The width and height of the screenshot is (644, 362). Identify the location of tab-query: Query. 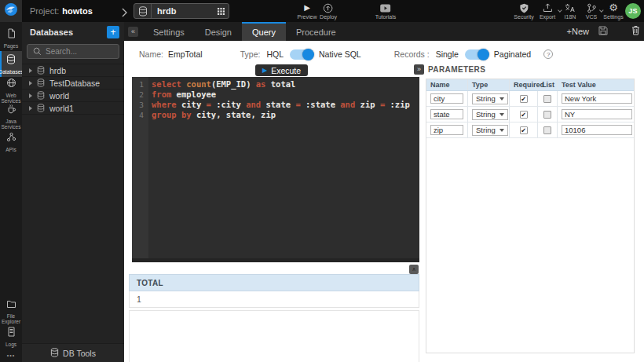
(264, 31).